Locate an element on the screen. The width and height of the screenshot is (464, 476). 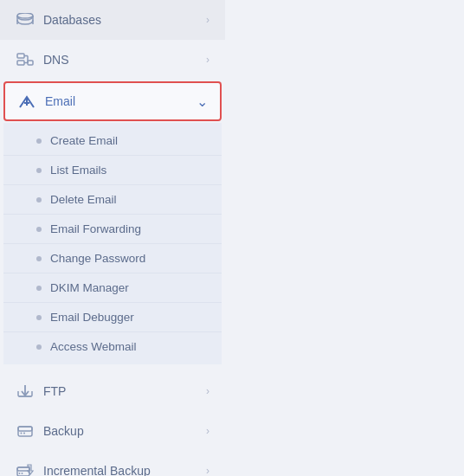
sidebar-item-label: DNS is located at coordinates (56, 60).